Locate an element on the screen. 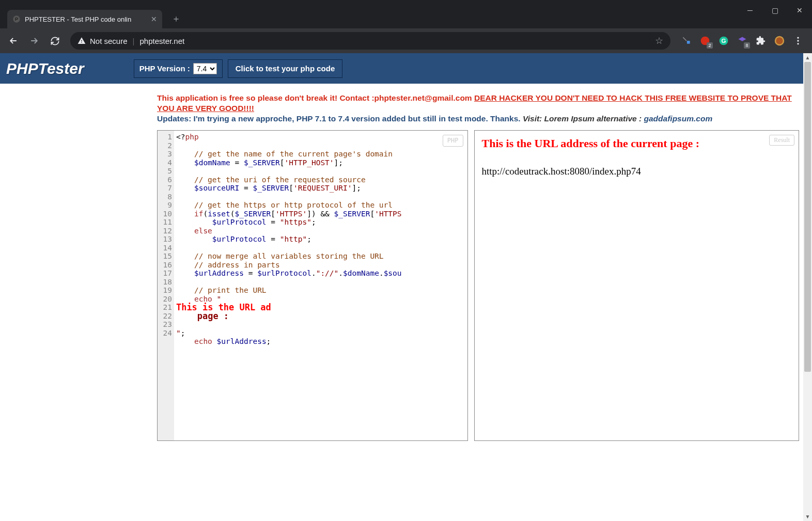 Image resolution: width=812 pixels, height=521 pixels. ext-purple-icon: 8 is located at coordinates (742, 41).